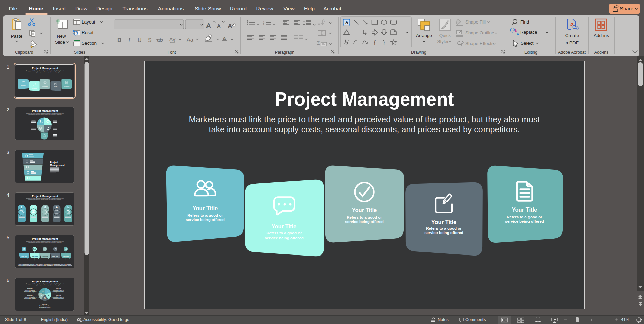 Image resolution: width=644 pixels, height=324 pixels. I want to click on svg-text: Find, so click(525, 22).